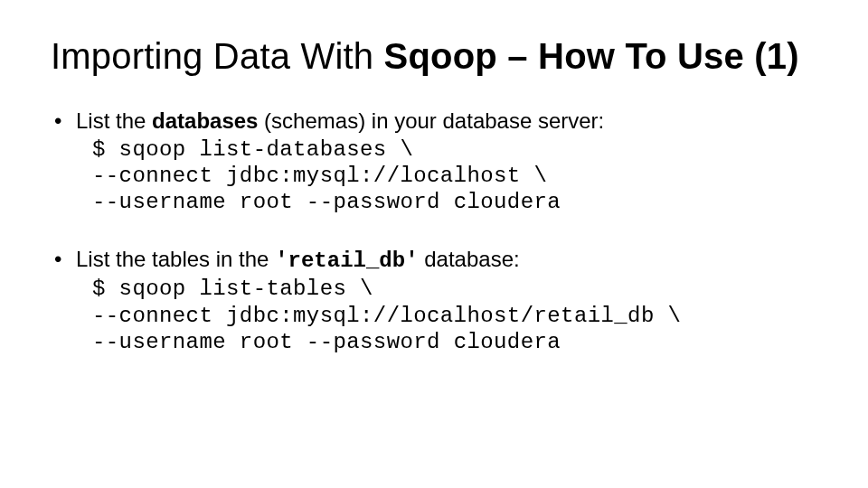 The width and height of the screenshot is (868, 488). What do you see at coordinates (455, 176) in the screenshot?
I see `code-block: $ sqoop list-databases \ --connect jdbc:…` at bounding box center [455, 176].